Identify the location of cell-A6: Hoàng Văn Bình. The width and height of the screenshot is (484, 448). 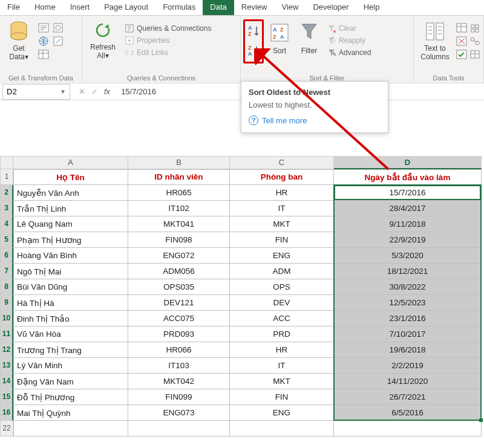
(71, 256).